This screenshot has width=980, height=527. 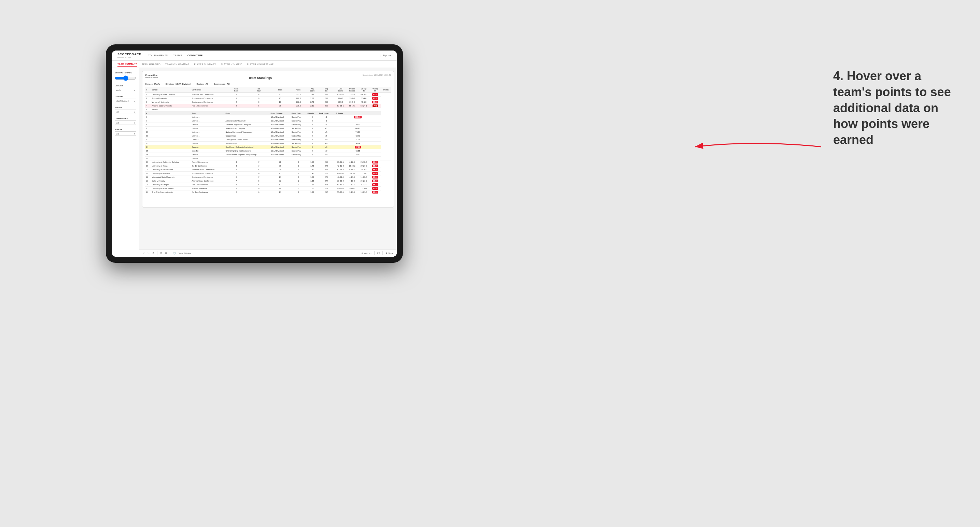 I want to click on points-badge: 83.89, so click(x=375, y=189).